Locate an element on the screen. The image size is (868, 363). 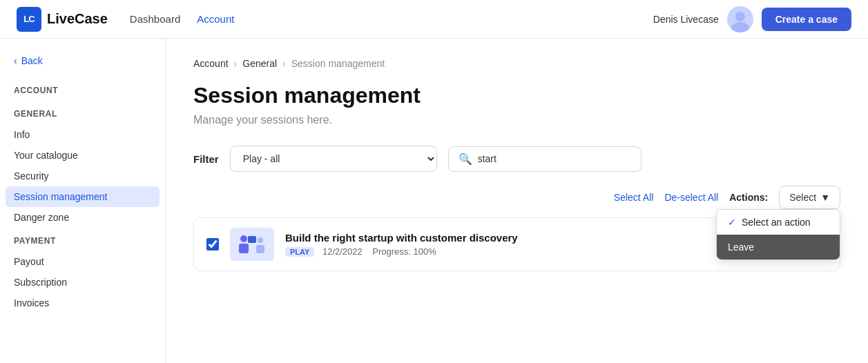
filter-row: Filter Play - all All 🔍 is located at coordinates (517, 159).